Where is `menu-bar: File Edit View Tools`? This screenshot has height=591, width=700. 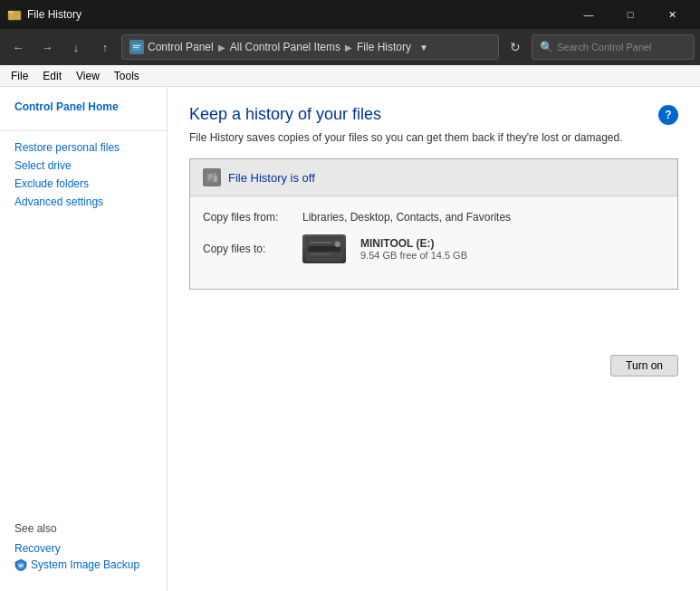 menu-bar: File Edit View Tools is located at coordinates (350, 76).